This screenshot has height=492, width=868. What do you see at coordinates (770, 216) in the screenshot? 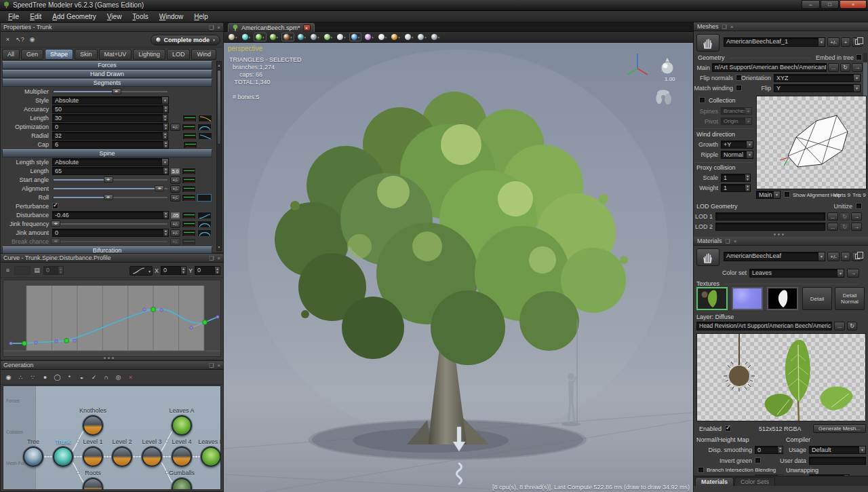
I see `lod1-field` at bounding box center [770, 216].